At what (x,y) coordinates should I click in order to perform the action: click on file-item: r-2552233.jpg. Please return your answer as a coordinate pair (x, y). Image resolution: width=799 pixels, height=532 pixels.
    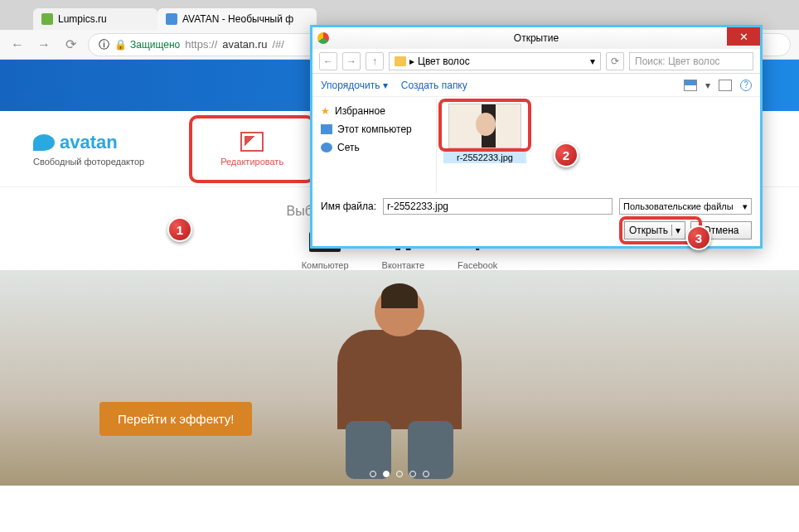
    Looking at the image, I should click on (485, 133).